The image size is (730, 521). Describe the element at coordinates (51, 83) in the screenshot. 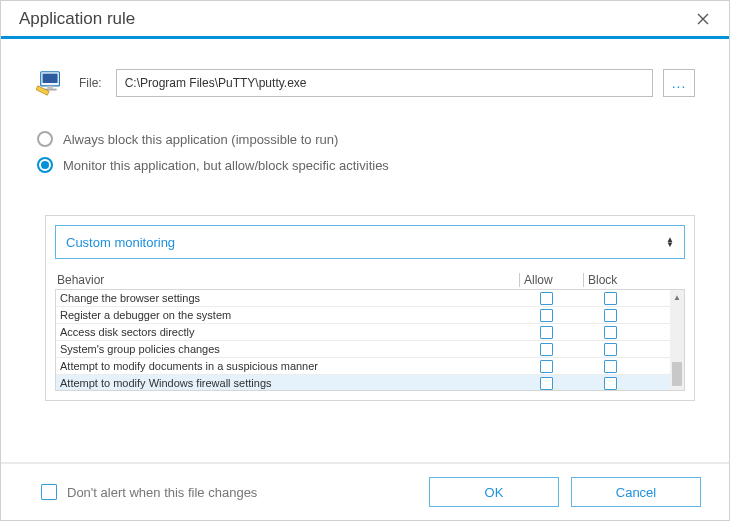

I see `application-icon` at that location.